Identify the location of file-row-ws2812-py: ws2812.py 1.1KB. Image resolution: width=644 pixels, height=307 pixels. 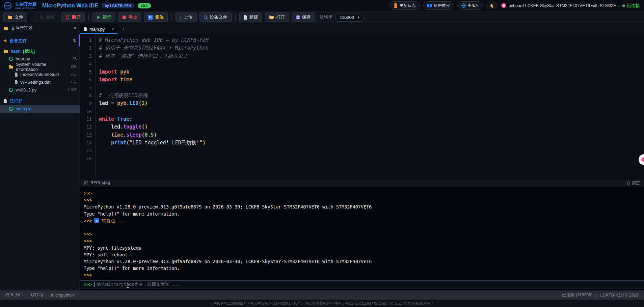
(40, 90).